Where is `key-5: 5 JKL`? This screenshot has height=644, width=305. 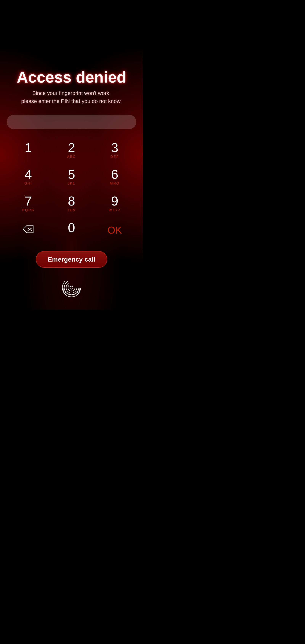 key-5: 5 JKL is located at coordinates (72, 177).